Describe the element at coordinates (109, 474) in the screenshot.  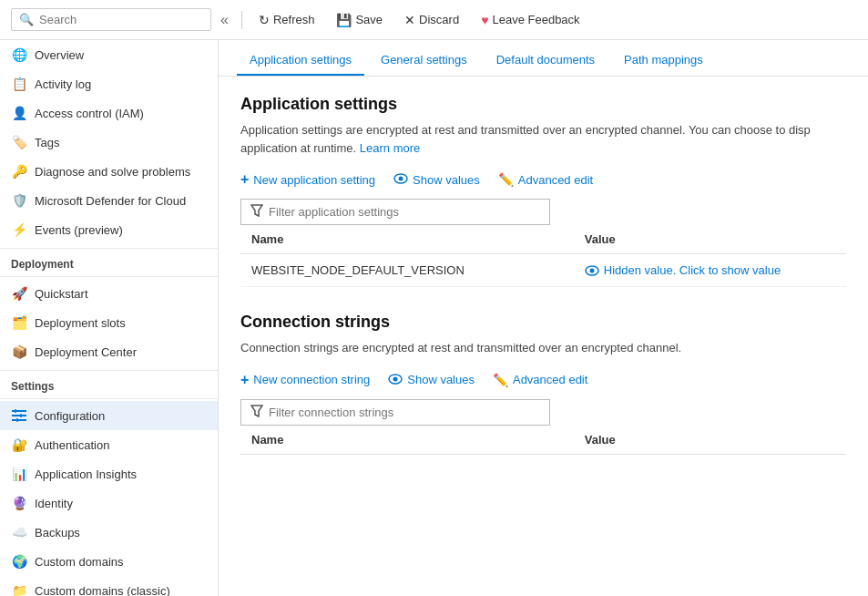
I see `sidebar-item-application-insights: 📊 Application Insights` at that location.